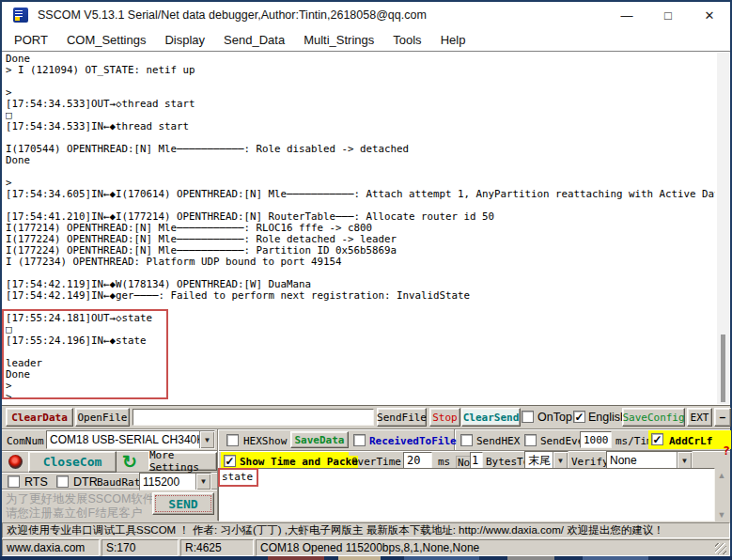 This screenshot has width=732, height=560. I want to click on menu-multi-strings: Multi_Strings, so click(338, 39).